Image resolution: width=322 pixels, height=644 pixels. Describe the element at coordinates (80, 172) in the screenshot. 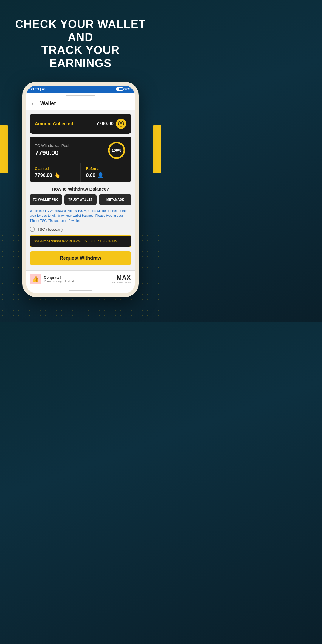

I see `pool-bottom: Claimed 7790.00 👆 Referral` at that location.